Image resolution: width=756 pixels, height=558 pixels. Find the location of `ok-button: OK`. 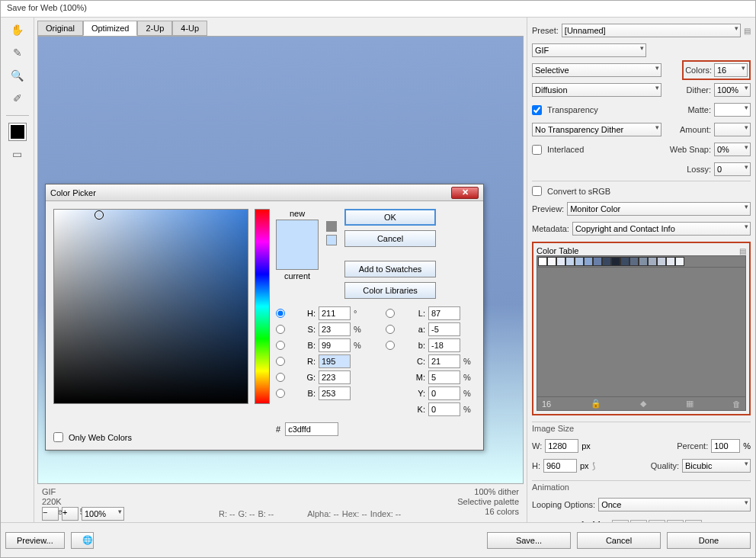

ok-button: OK is located at coordinates (390, 217).